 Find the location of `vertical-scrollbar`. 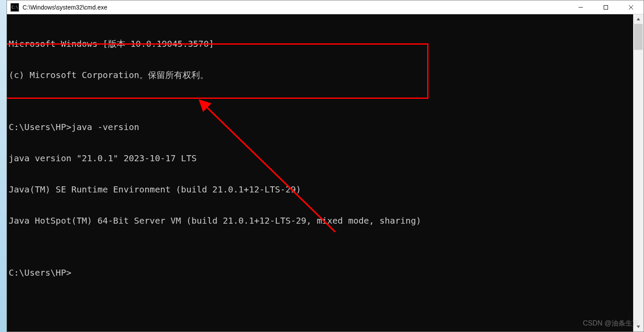

vertical-scrollbar is located at coordinates (638, 173).